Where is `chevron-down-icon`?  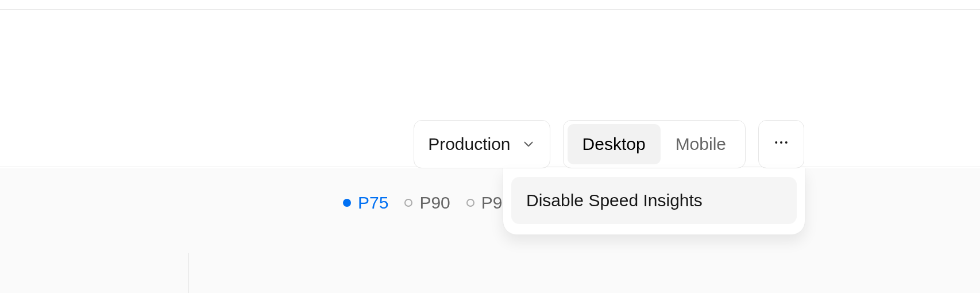 chevron-down-icon is located at coordinates (528, 144).